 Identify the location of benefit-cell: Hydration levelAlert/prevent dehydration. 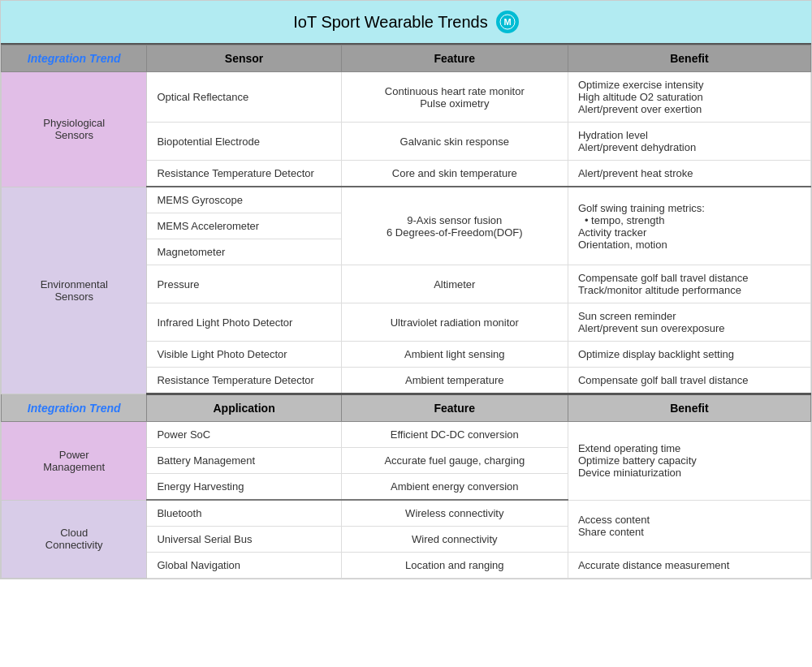
(689, 141).